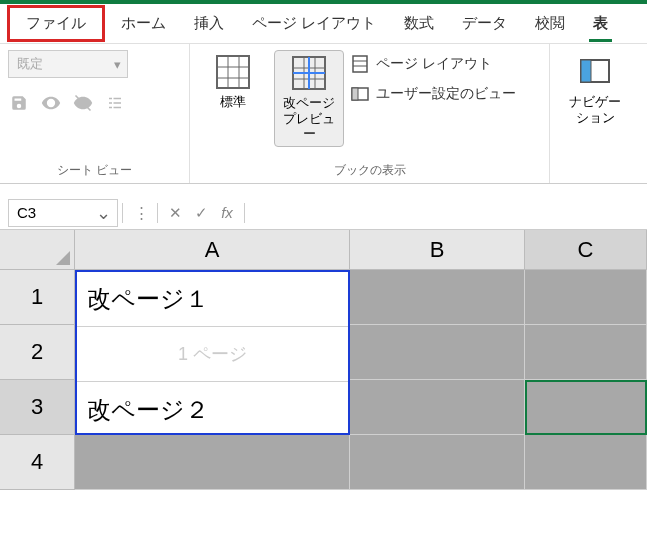 Image resolution: width=647 pixels, height=537 pixels. Describe the element at coordinates (309, 73) in the screenshot. I see `grid-pagebreak-icon` at that location.